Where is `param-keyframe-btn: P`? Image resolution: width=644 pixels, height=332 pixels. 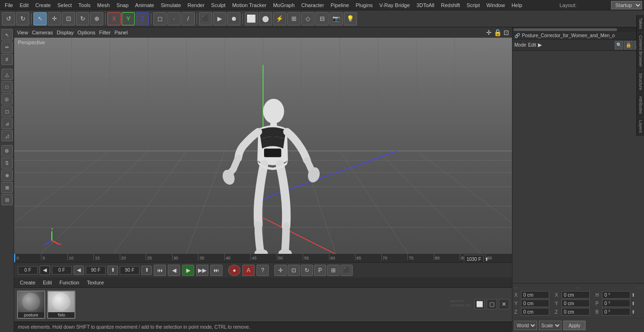
param-keyframe-btn: P is located at coordinates (320, 270).